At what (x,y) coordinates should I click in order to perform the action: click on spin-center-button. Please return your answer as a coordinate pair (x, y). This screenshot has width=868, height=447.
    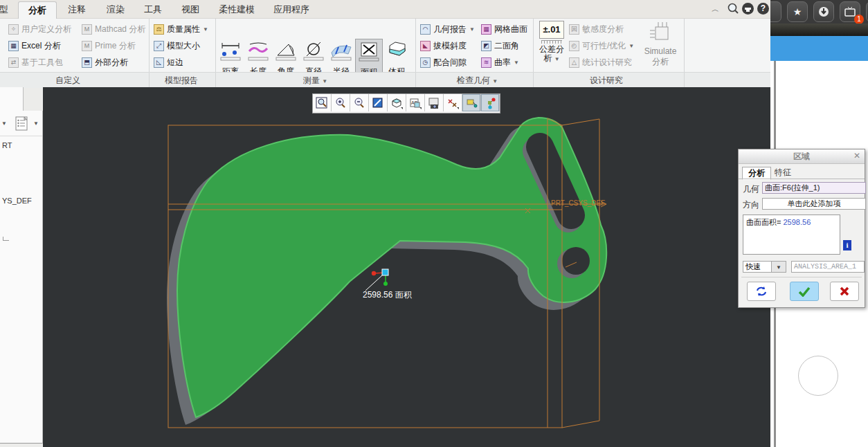
    Looking at the image, I should click on (490, 102).